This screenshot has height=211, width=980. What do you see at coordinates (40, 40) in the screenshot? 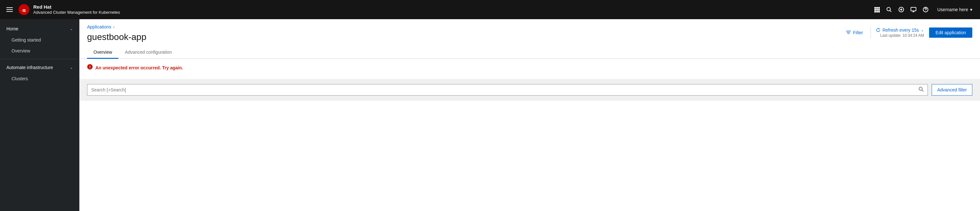
I see `sidebar-item-getting-started: Getting started` at bounding box center [40, 40].